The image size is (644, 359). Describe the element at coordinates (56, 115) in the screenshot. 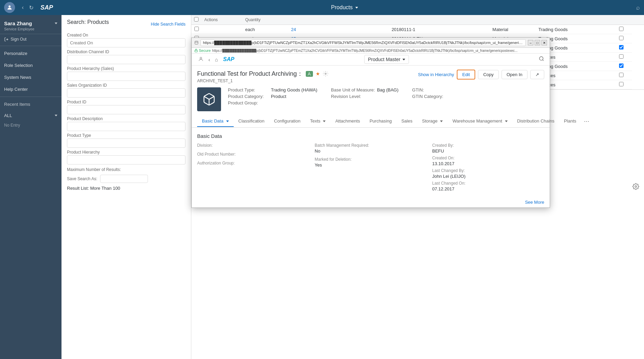

I see `sidebar-all-dropdown-icon` at that location.